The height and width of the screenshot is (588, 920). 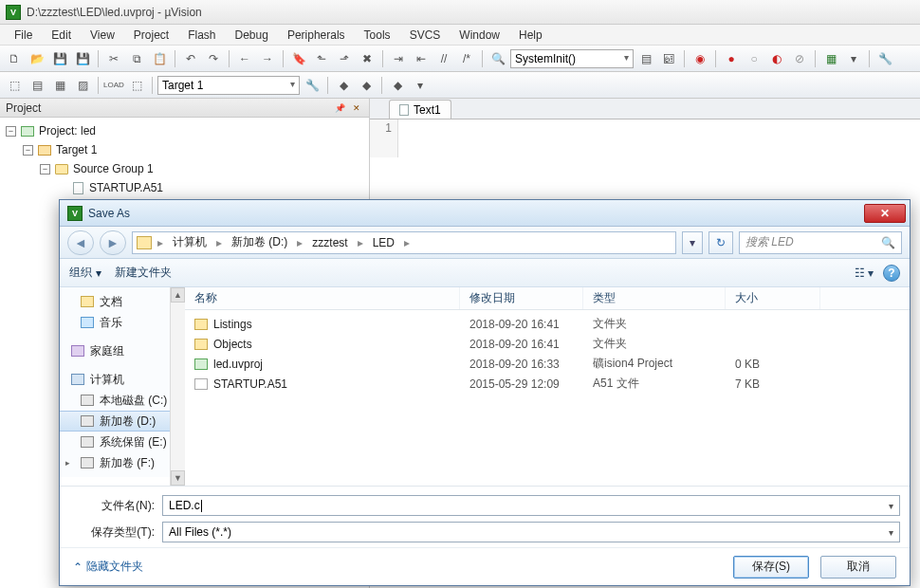 I want to click on scroll-down-icon: ▼, so click(x=178, y=478).